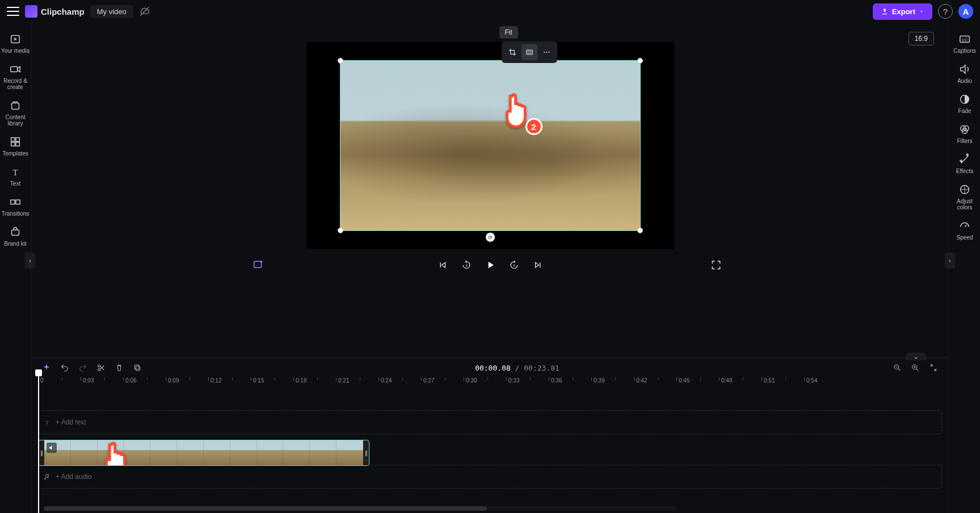  What do you see at coordinates (811, 380) in the screenshot?
I see `ruler-tick: 0:54` at bounding box center [811, 380].